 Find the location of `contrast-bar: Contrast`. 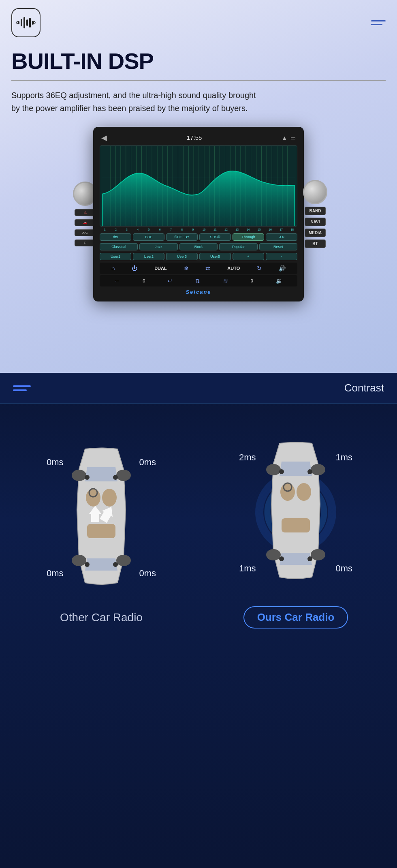

contrast-bar: Contrast is located at coordinates (198, 388).